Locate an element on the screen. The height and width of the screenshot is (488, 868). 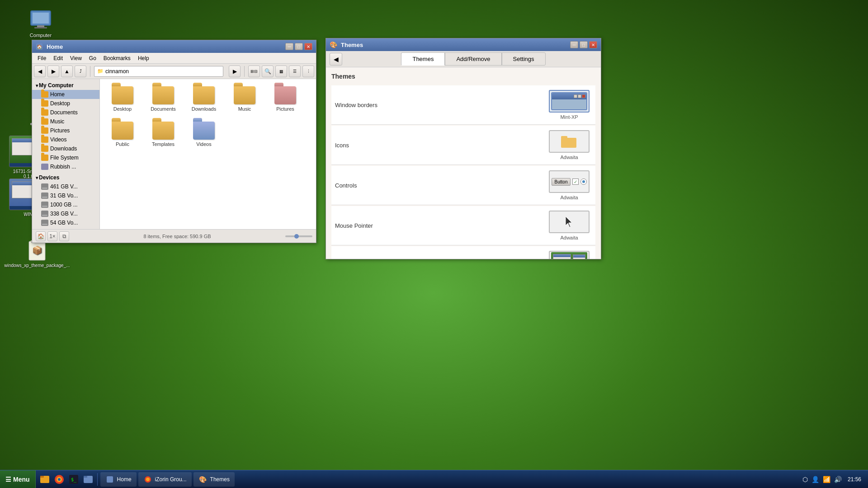
sidebar-my-computer-header: ▾ My Computer is located at coordinates (66, 85).